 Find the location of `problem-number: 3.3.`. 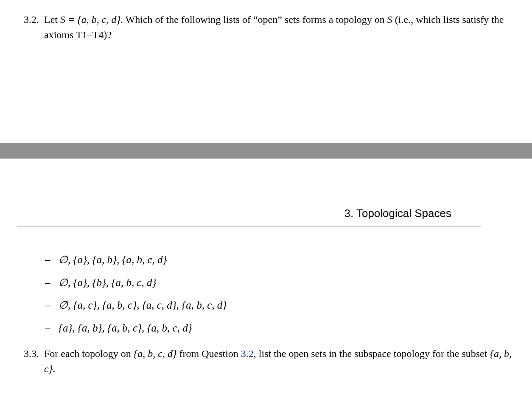

problem-number: 3.3. is located at coordinates (28, 361).